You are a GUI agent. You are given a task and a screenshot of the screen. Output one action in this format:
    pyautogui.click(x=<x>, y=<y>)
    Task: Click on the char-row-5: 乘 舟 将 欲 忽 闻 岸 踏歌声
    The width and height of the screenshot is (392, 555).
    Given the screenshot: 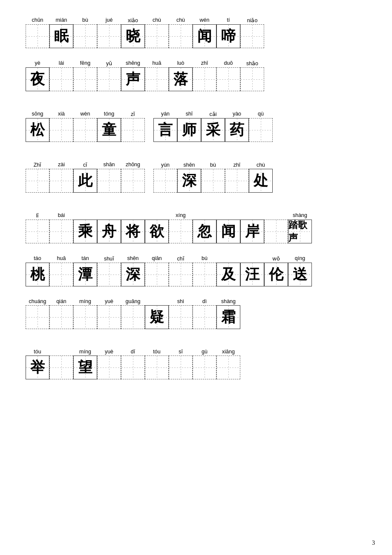 What is the action you would take?
    pyautogui.click(x=196, y=231)
    